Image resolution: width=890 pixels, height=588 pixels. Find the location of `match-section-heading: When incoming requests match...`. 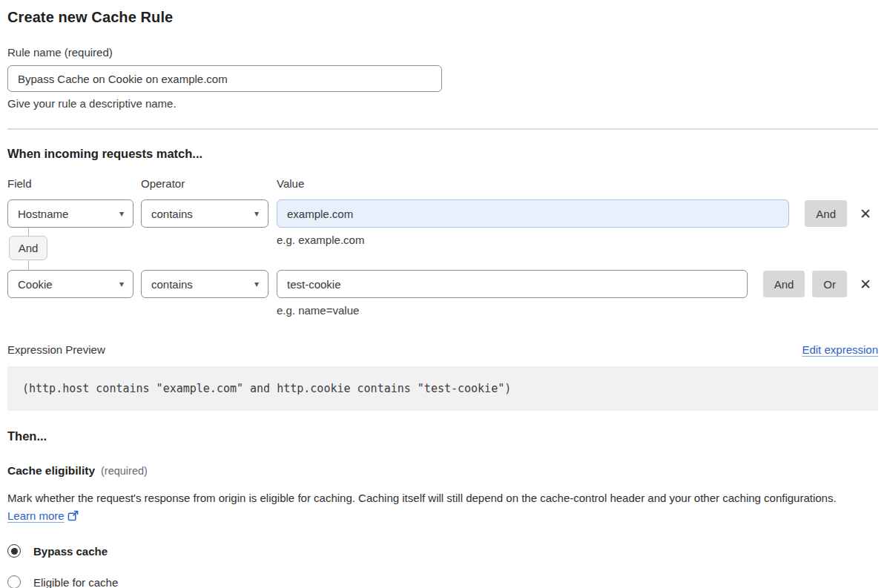

match-section-heading: When incoming requests match... is located at coordinates (443, 154).